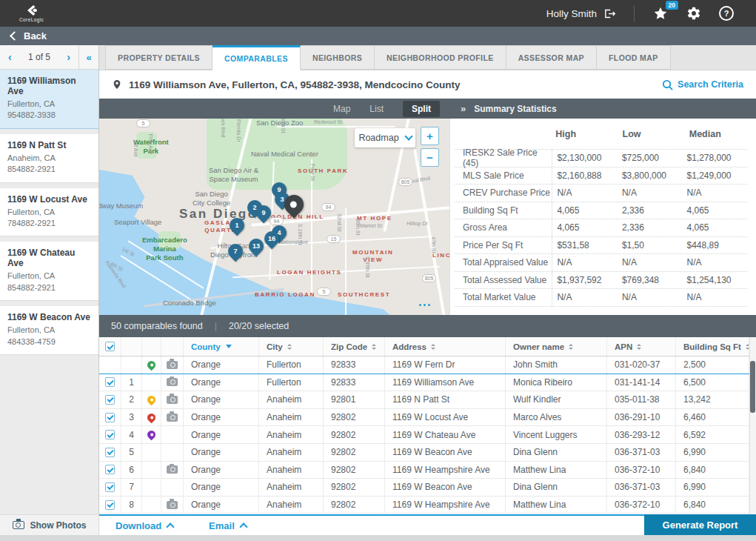 This screenshot has height=541, width=756. Describe the element at coordinates (752, 387) in the screenshot. I see `table-scrollbar-thumb` at that location.